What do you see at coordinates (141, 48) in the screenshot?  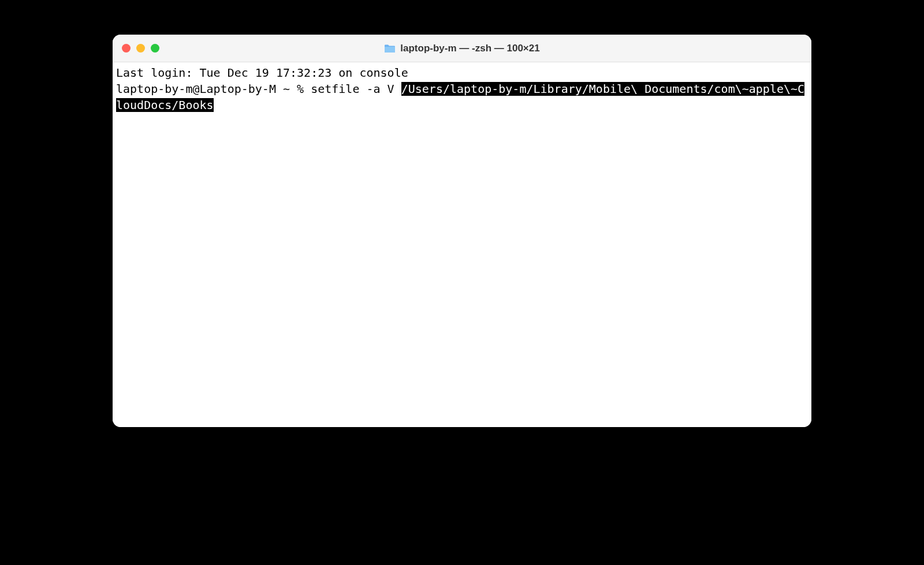 I see `traffic-lights` at bounding box center [141, 48].